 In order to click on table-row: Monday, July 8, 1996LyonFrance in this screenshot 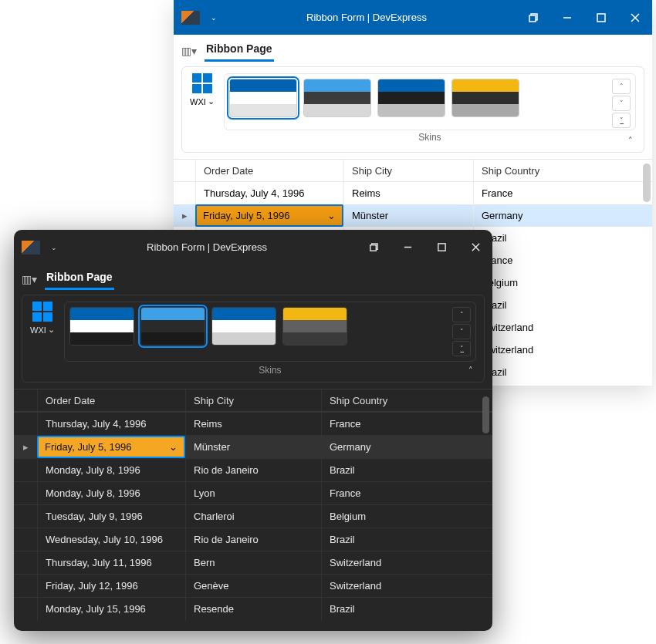, I will do `click(253, 493)`.